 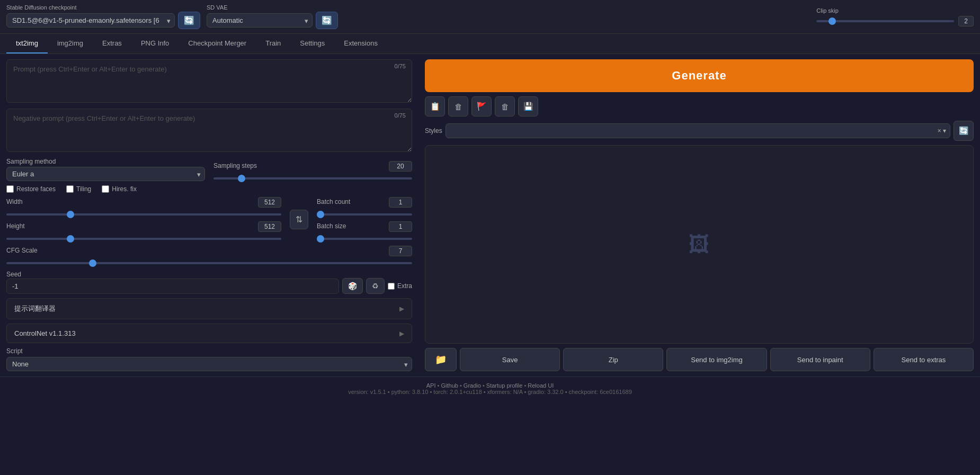 I want to click on tab-extensions: Extensions, so click(x=361, y=43).